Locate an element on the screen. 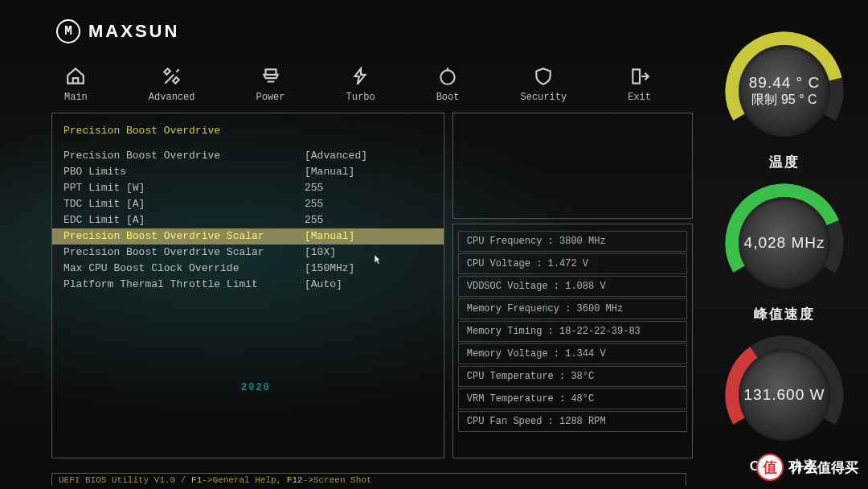  setting-label: Max CPU Boost Clock Override is located at coordinates (184, 269).